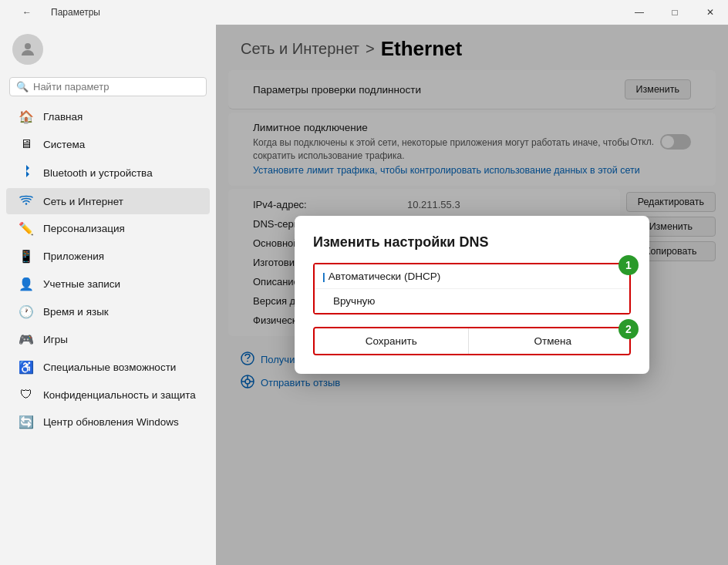 This screenshot has height=565, width=728. What do you see at coordinates (472, 276) in the screenshot?
I see `modal-selected-option: Автоматически (DHCP)` at bounding box center [472, 276].